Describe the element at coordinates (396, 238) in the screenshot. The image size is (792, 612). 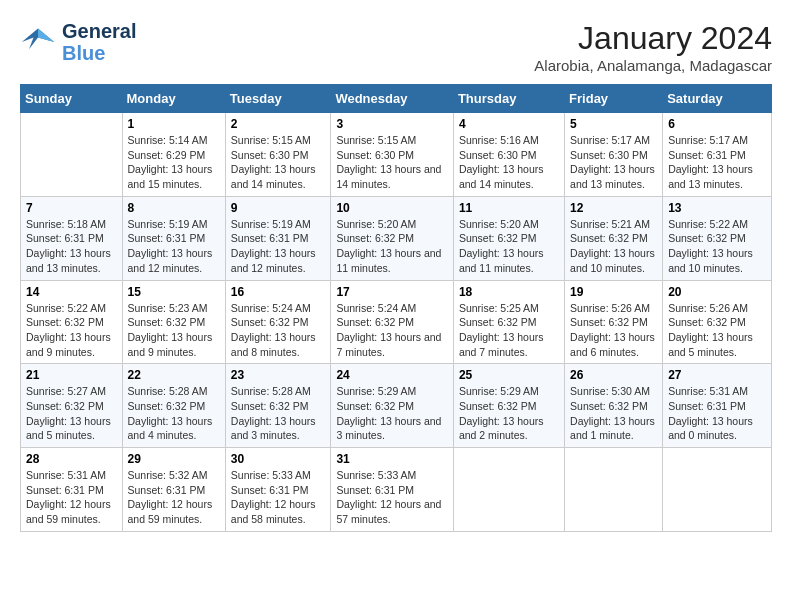
I see `calendar-week-row: 7Sunrise: 5:18 AM Sunset: 6:31 PM Daylig…` at that location.